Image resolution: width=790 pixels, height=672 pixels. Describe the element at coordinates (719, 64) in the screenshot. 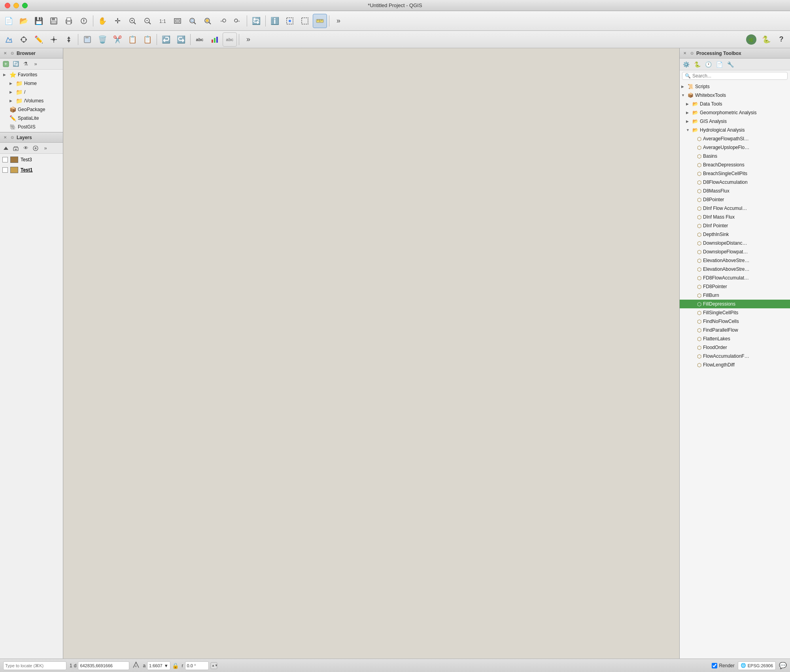

I see `proc-results-button: 📄` at that location.